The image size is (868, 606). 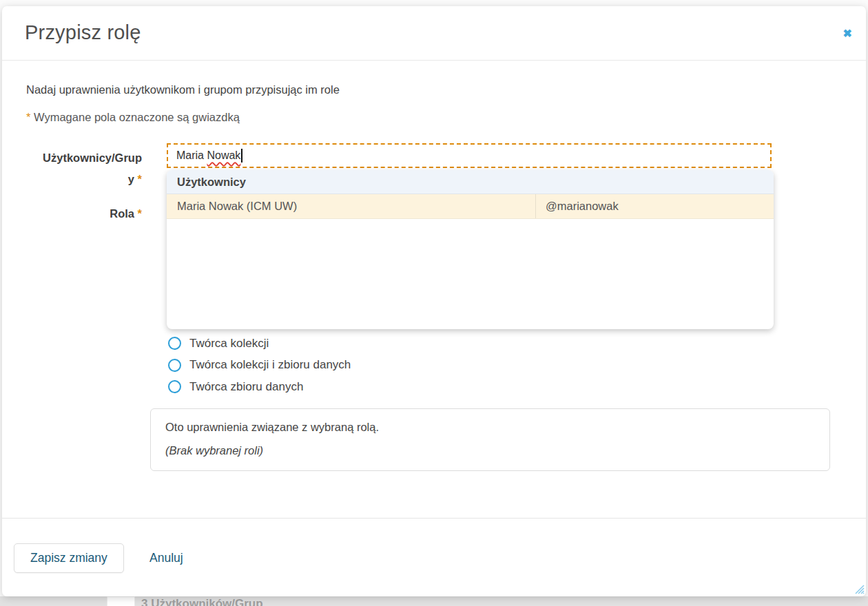 I want to click on role-option-collection-dataset-creator: Twórca kolekcji i zbioru danych, so click(x=259, y=366).